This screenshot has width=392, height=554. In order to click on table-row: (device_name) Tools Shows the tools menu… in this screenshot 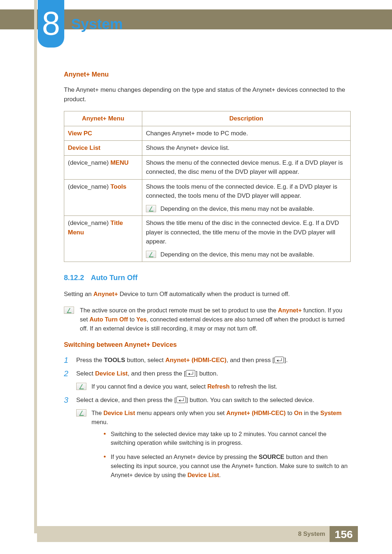, I will do `click(208, 197)`.